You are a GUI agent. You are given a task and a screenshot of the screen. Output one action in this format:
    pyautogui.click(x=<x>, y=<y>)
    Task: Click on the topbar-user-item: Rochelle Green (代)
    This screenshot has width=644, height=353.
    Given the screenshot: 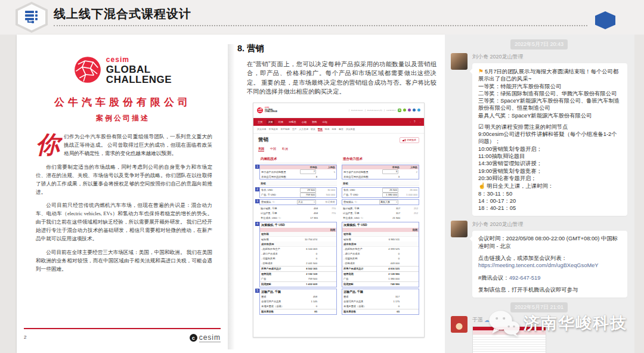 What is the action you would take?
    pyautogui.click(x=373, y=110)
    